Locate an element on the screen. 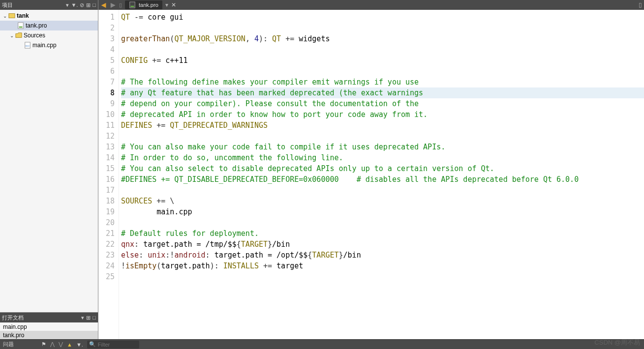 This screenshot has width=644, height=349. project-icon is located at coordinates (12, 16).